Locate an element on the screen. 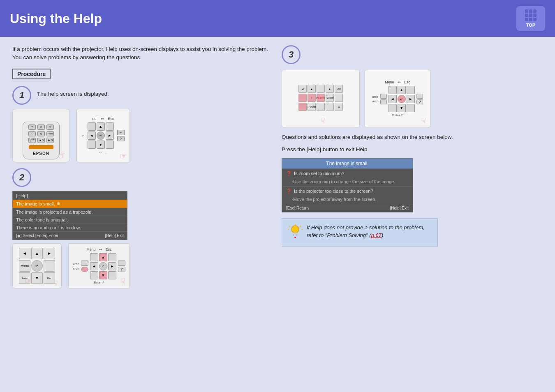 This screenshot has width=555, height=392. remote-top-buttons: 7 8 9 is located at coordinates (41, 127).